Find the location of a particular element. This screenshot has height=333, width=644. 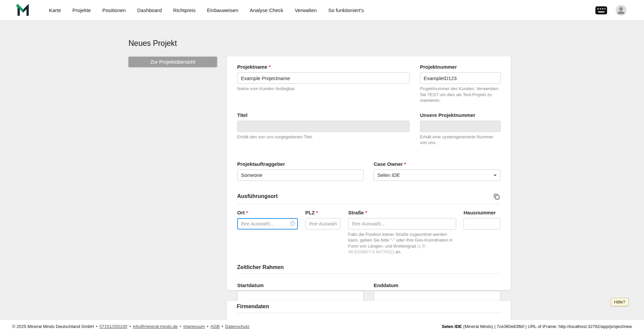

unsere-projektnummer-input is located at coordinates (460, 126).